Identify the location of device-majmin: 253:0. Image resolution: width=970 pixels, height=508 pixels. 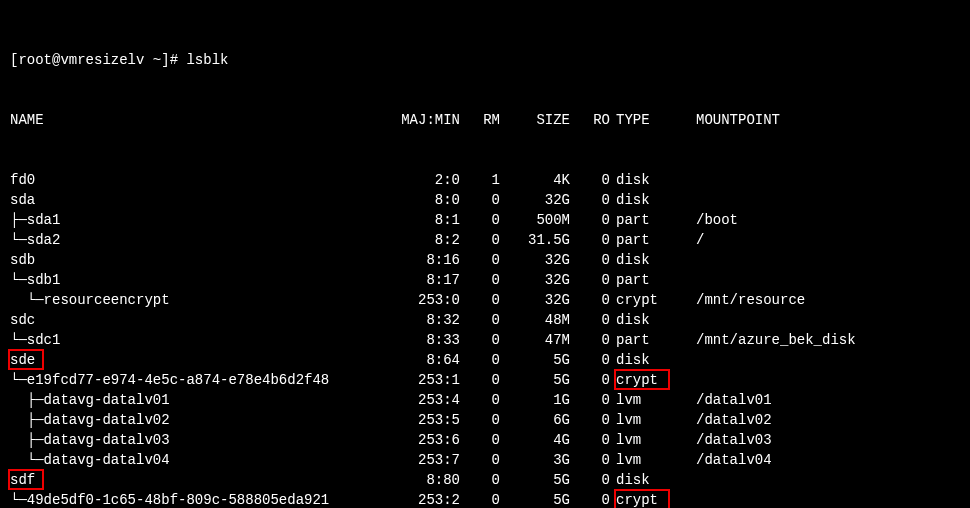
(425, 300).